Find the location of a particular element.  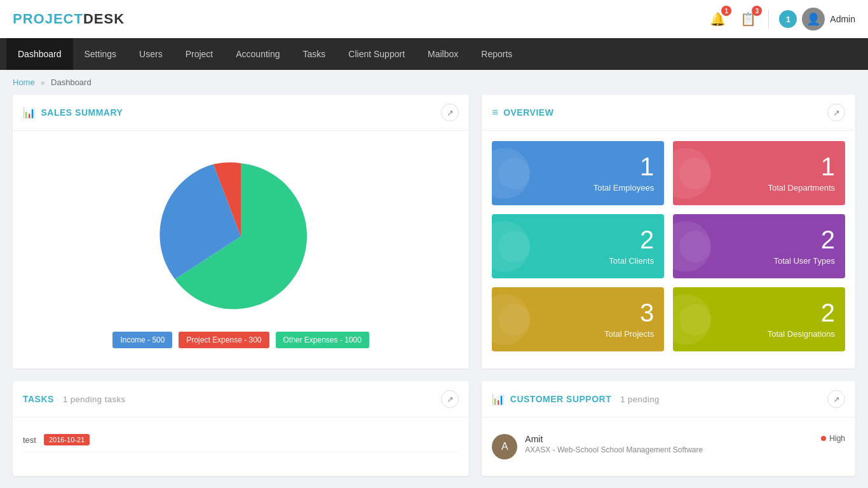

user-name: Admin is located at coordinates (843, 19).